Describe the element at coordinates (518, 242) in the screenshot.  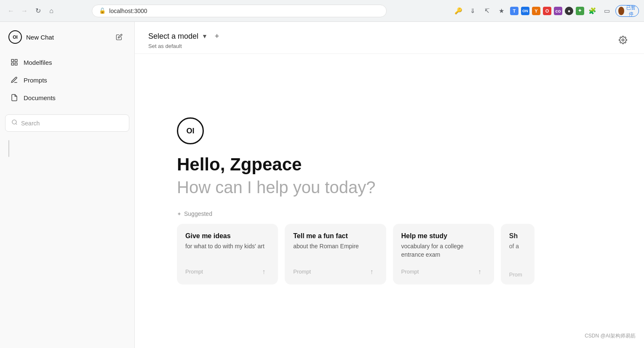
I see `prompt-card-4-content: Sh of a` at that location.